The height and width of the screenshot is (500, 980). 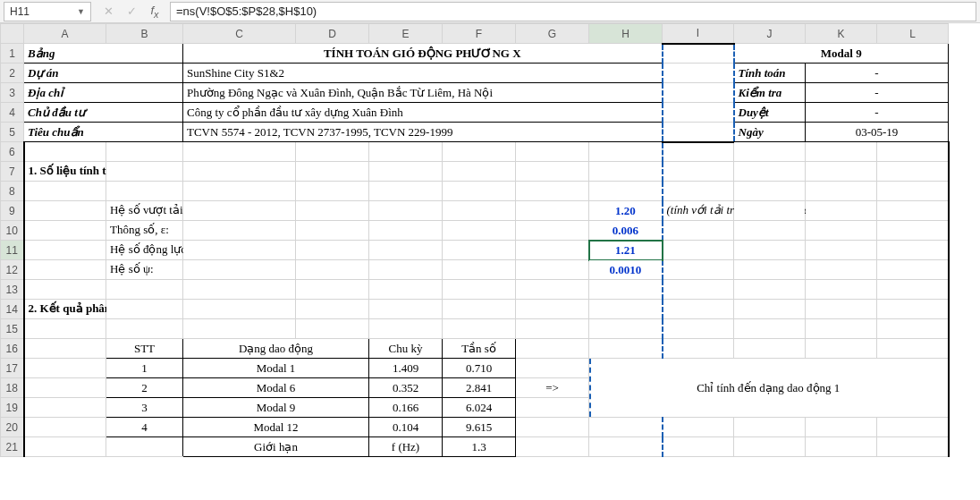 I want to click on cell-I3, so click(x=698, y=93).